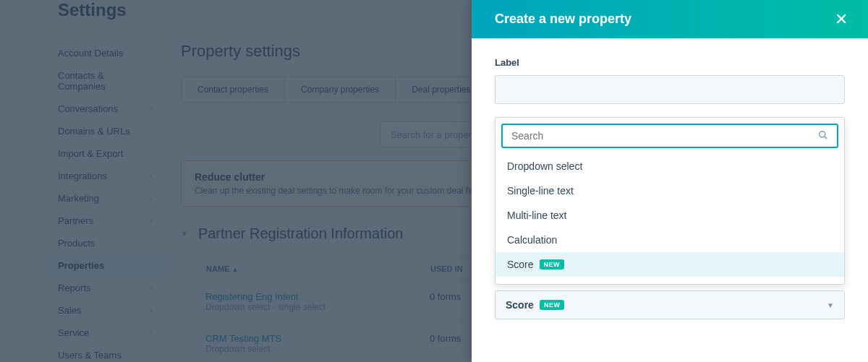 This screenshot has width=868, height=362. What do you see at coordinates (519, 305) in the screenshot?
I see `select-value-label: Score` at bounding box center [519, 305].